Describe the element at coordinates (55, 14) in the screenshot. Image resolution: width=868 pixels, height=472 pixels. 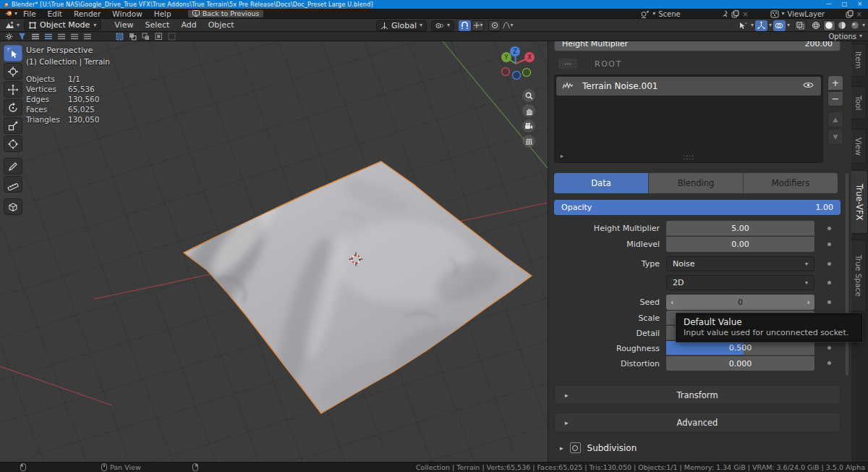
I see `menu-edit: Edit` at that location.